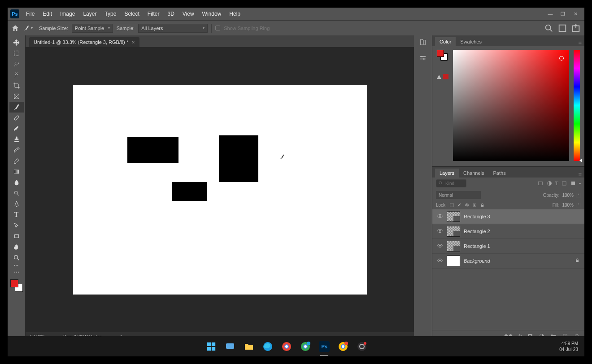  Describe the element at coordinates (249, 347) in the screenshot. I see `task-explorer` at that location.